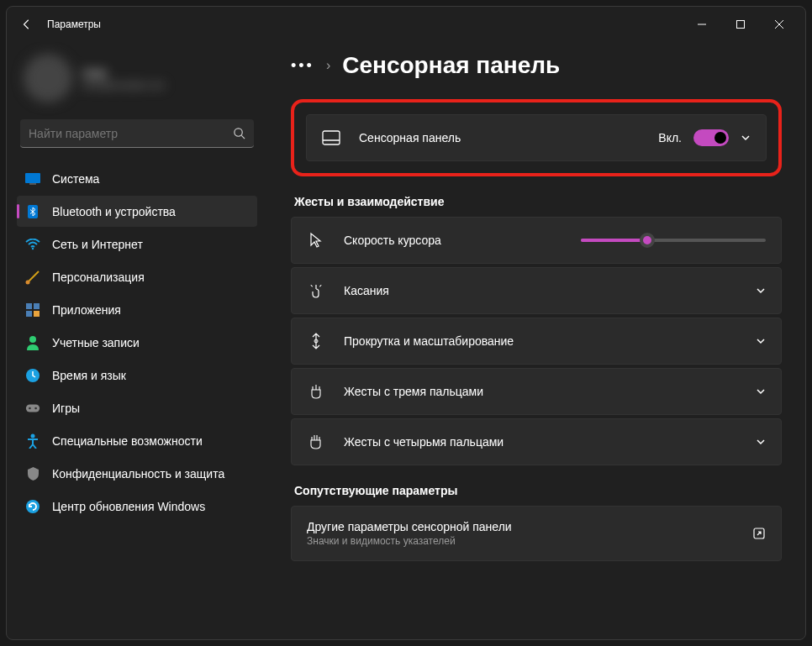 The width and height of the screenshot is (812, 646). What do you see at coordinates (138, 474) in the screenshot?
I see `nav-label: Конфиденциальность и защита` at bounding box center [138, 474].